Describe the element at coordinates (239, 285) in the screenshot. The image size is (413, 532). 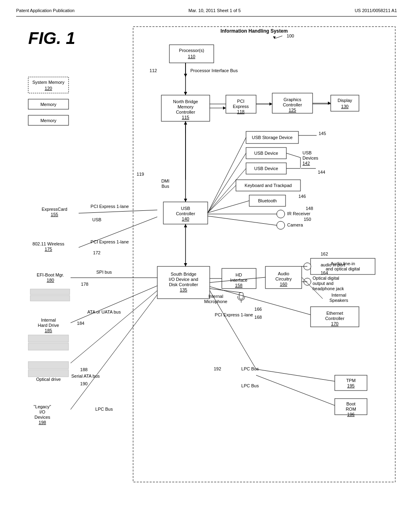
I see `hd-num: 158` at that location.